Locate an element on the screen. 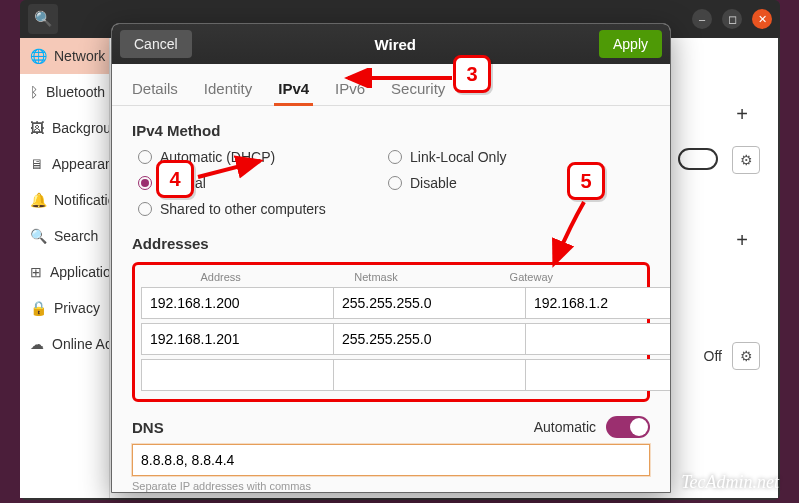  sidebar-item-appearance: 🖥Appearance is located at coordinates (64, 164).